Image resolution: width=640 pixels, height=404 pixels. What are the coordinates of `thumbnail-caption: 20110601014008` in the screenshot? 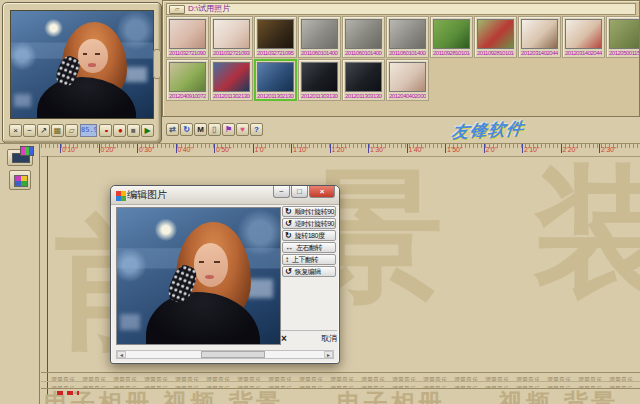 It's located at (408, 53).